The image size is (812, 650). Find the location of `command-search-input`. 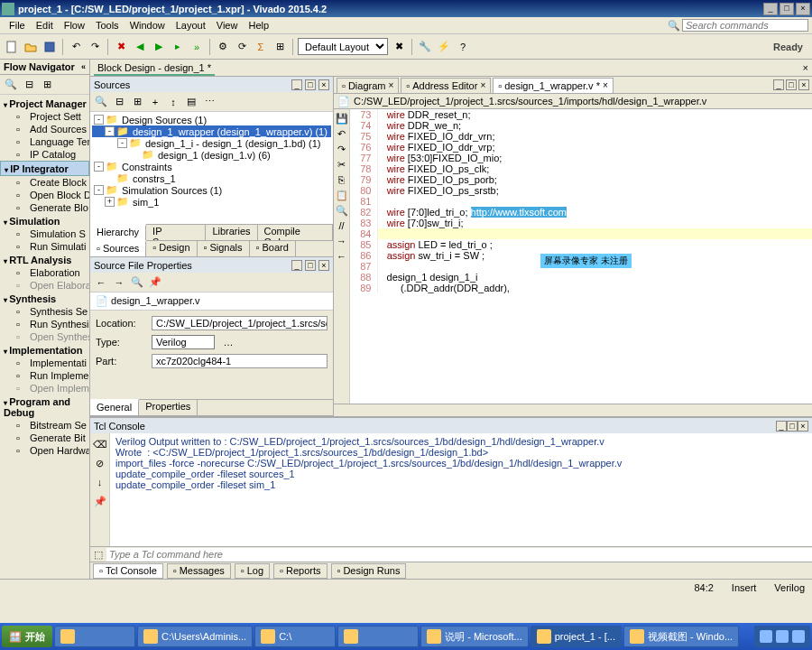

command-search-input is located at coordinates (745, 25).